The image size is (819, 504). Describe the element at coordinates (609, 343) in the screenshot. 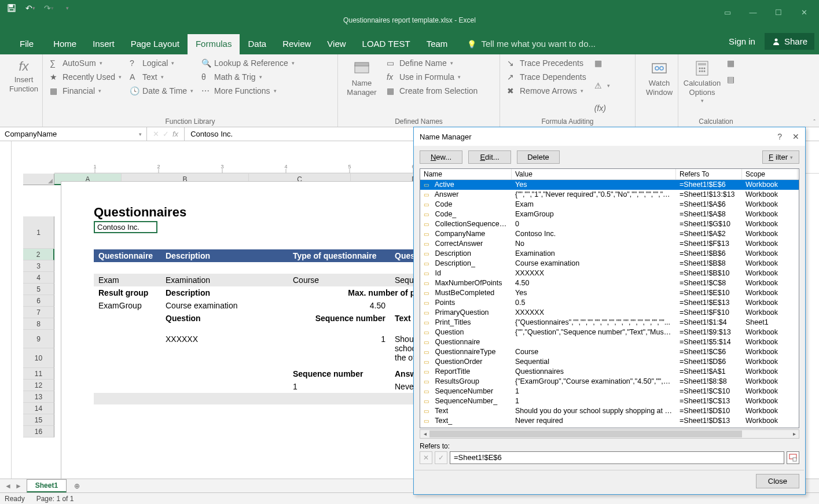

I see `name-row: Questionnaire=Sheet1!$5:$14Workbook` at that location.